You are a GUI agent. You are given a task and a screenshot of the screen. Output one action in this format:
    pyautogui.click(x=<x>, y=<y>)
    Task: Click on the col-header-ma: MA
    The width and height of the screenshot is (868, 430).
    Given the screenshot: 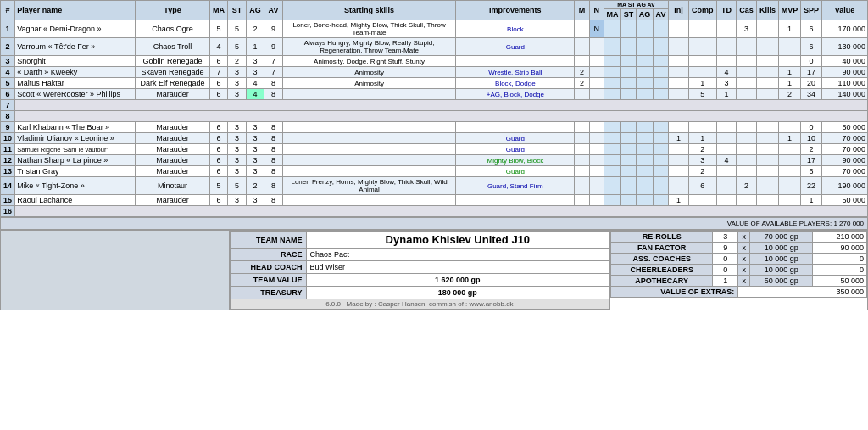 What is the action you would take?
    pyautogui.click(x=219, y=10)
    